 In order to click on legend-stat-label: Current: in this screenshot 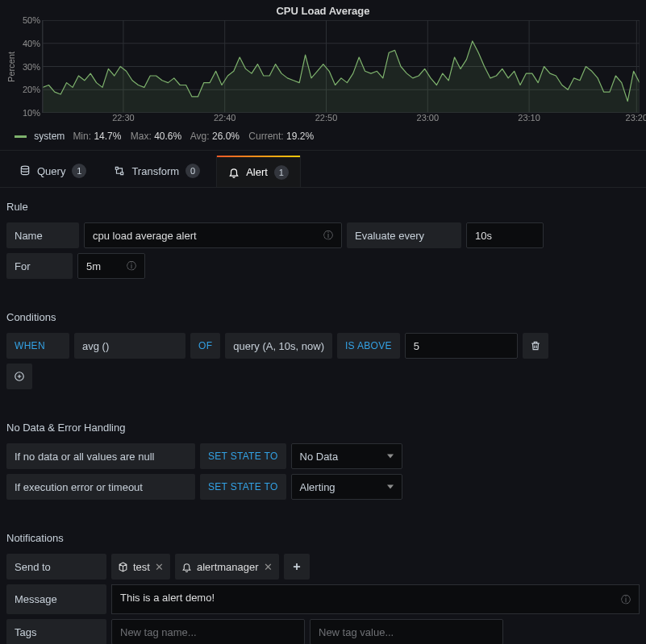, I will do `click(266, 136)`.